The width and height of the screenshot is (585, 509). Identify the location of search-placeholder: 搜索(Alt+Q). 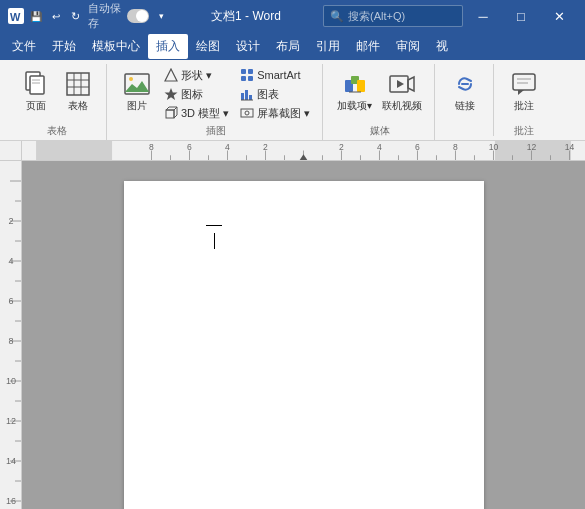
(376, 16).